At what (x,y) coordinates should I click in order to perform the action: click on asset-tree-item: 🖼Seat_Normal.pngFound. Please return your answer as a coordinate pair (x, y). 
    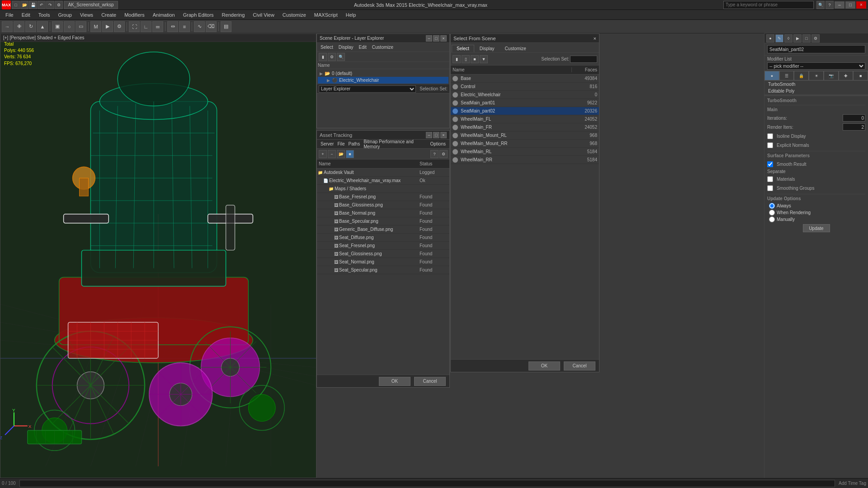
    Looking at the image, I should click on (383, 262).